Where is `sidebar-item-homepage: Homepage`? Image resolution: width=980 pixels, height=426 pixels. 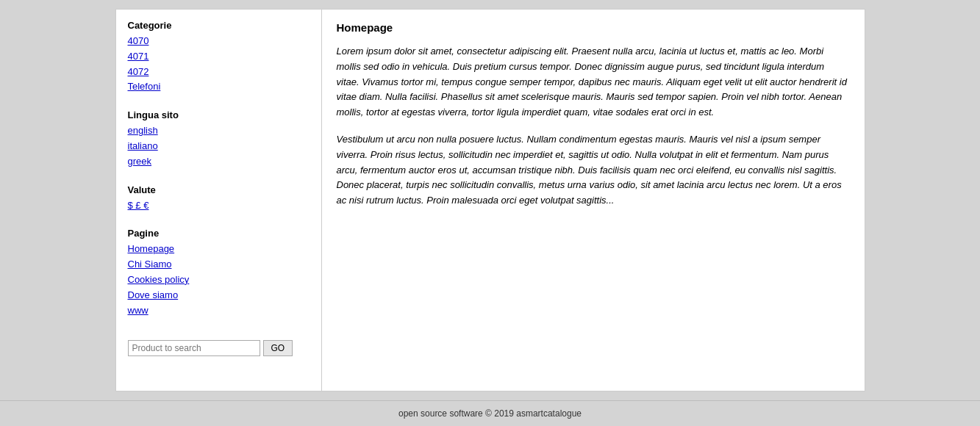 sidebar-item-homepage: Homepage is located at coordinates (219, 250).